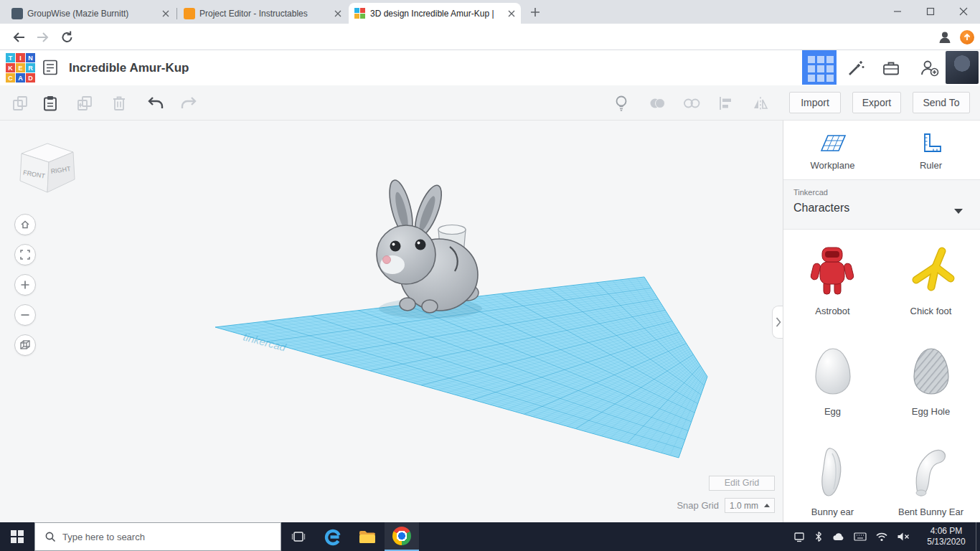  Describe the element at coordinates (767, 505) in the screenshot. I see `dropdown-arrow-icon` at that location.